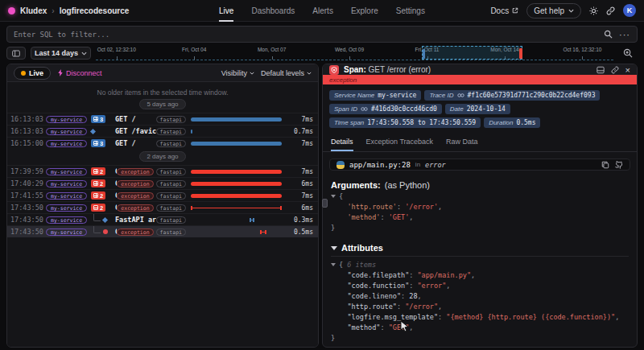 The height and width of the screenshot is (350, 644). Describe the element at coordinates (418, 164) in the screenshot. I see `code-location-in-label: in` at that location.